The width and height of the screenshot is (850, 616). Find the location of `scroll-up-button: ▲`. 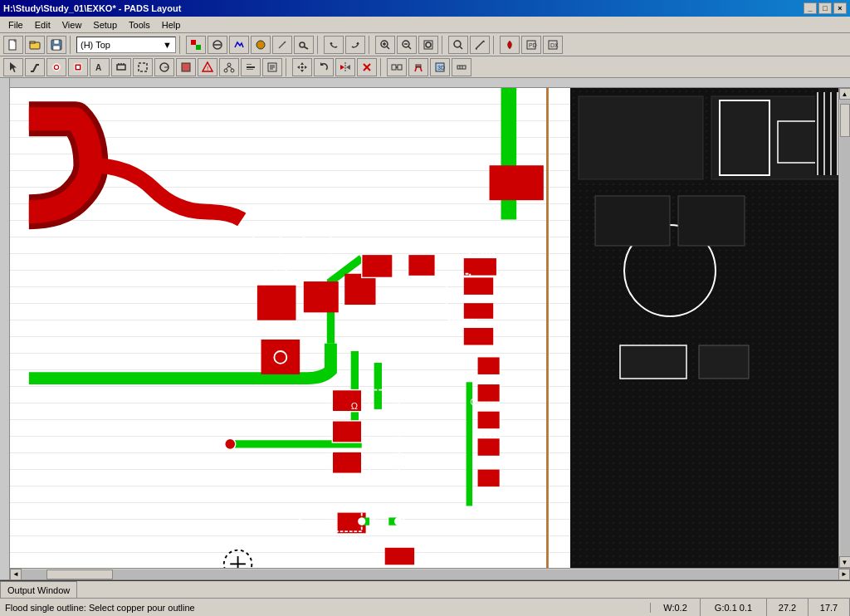

scroll-up-button: ▲ is located at coordinates (845, 94).